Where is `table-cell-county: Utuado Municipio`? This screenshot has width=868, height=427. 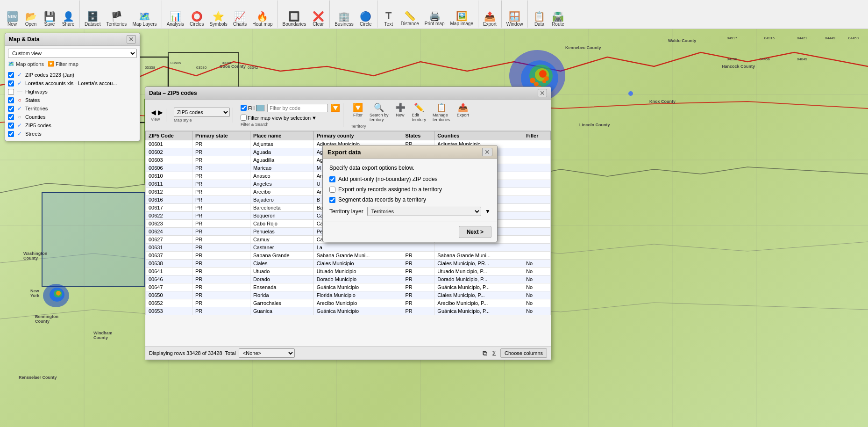
table-cell-county: Utuado Municipio is located at coordinates (358, 271).